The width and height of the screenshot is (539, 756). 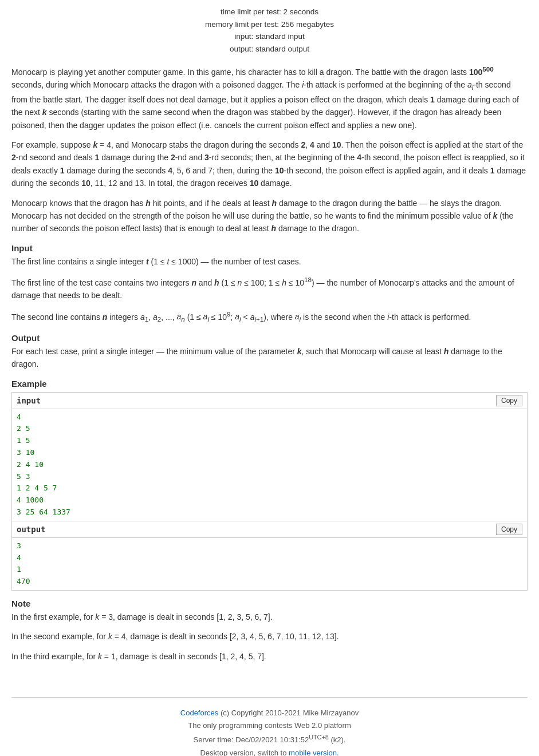 I want to click on example-output-block: output Copy 3 4 1 470, so click(x=269, y=556).